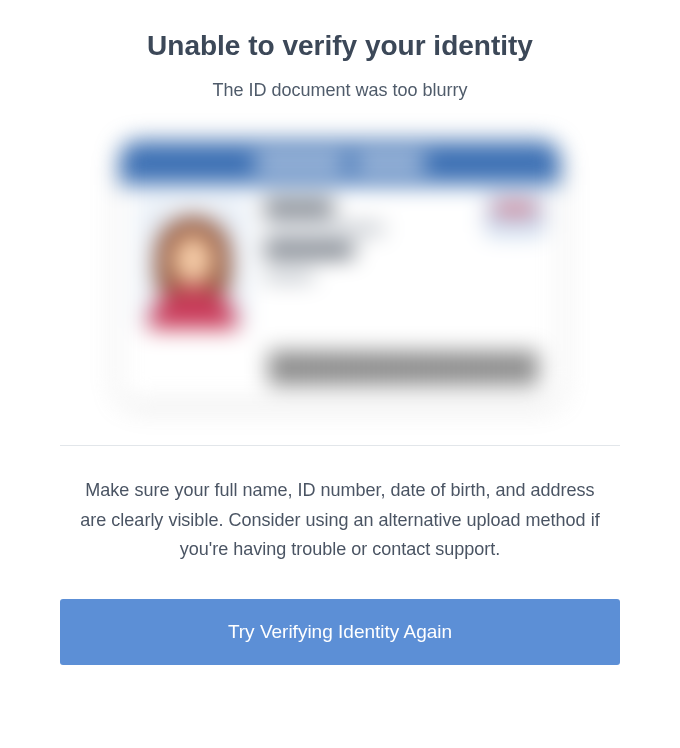 This screenshot has width=680, height=748. Describe the element at coordinates (404, 368) in the screenshot. I see `barcode-icon` at that location.